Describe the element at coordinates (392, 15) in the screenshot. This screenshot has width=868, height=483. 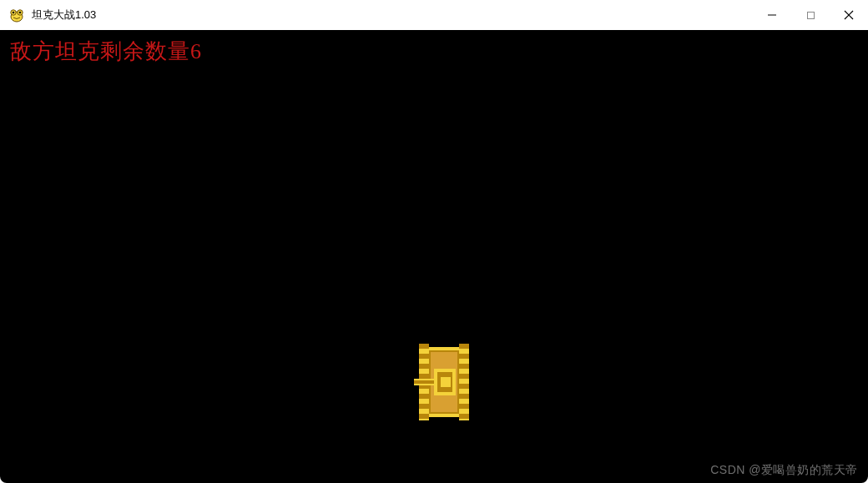
I see `window-title: 坦克大战1.03` at that location.